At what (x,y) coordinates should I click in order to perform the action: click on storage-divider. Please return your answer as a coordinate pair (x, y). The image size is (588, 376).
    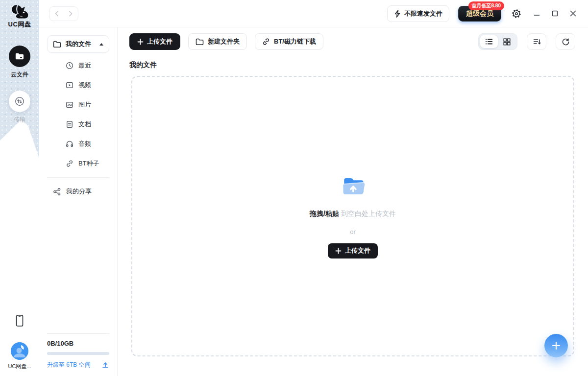
    Looking at the image, I should click on (78, 334).